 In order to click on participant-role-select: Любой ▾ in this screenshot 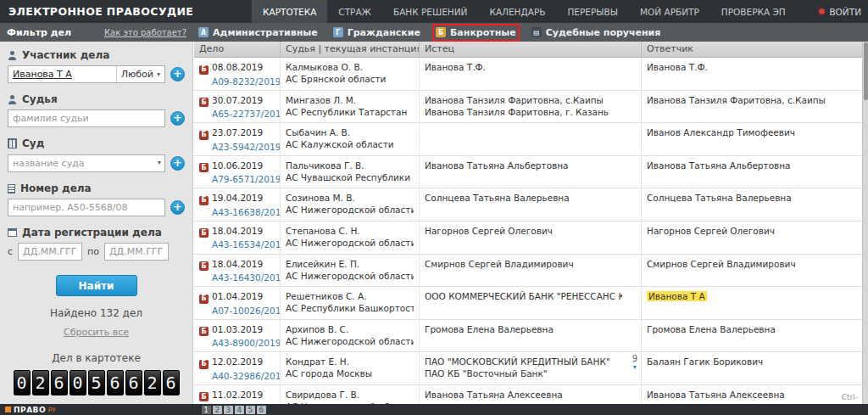, I will do `click(141, 75)`.